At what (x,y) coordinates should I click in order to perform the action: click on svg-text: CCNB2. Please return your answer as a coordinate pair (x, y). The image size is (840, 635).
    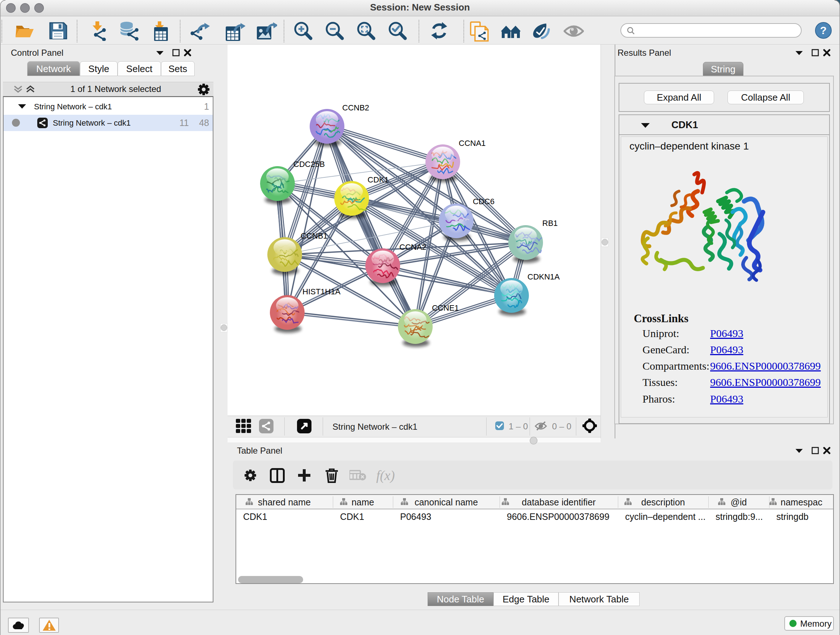
    Looking at the image, I should click on (356, 108).